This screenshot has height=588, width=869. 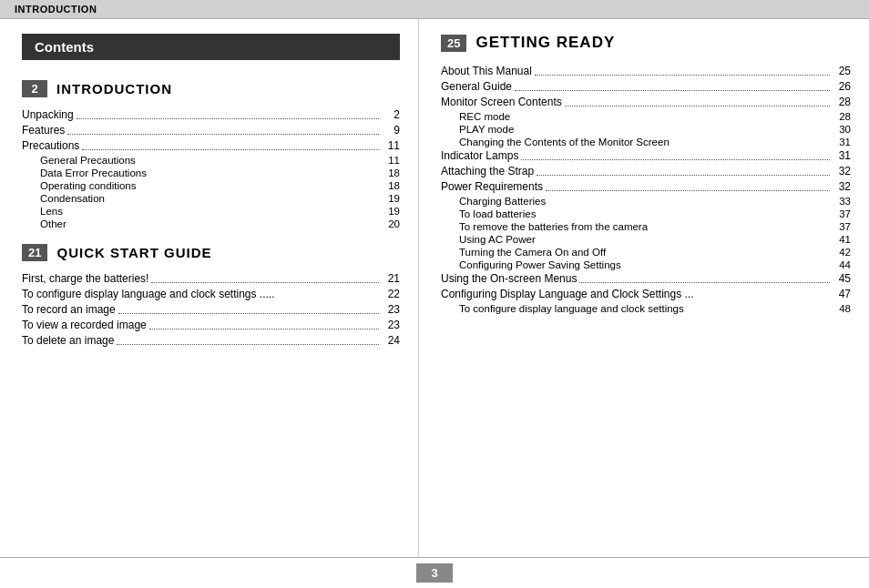 I want to click on toc-entry-about-manual: About This Manual 25, so click(x=646, y=71).